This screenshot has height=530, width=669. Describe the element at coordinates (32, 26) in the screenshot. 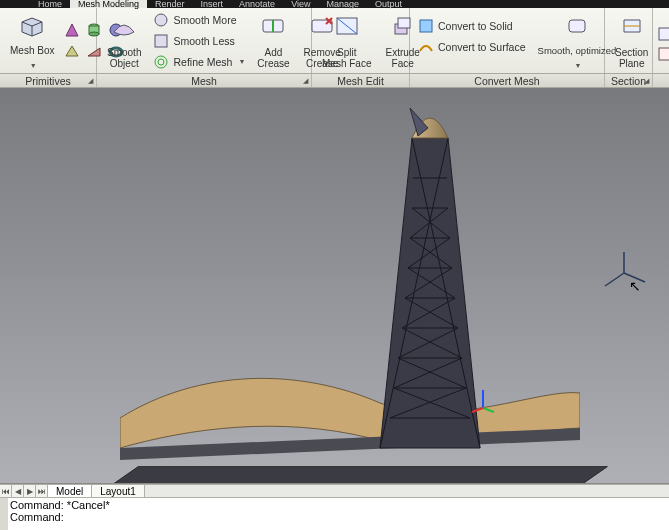

I see `mesh-box-icon` at that location.